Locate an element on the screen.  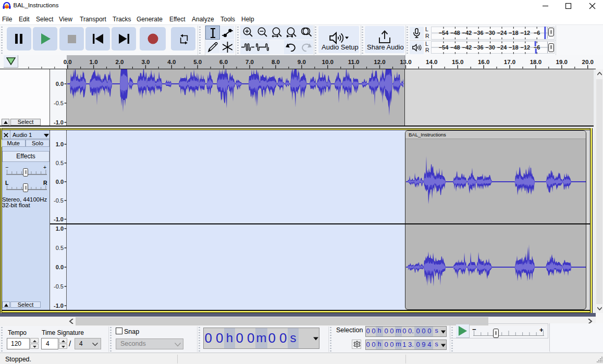
svg-text: 20.0 is located at coordinates (588, 62).